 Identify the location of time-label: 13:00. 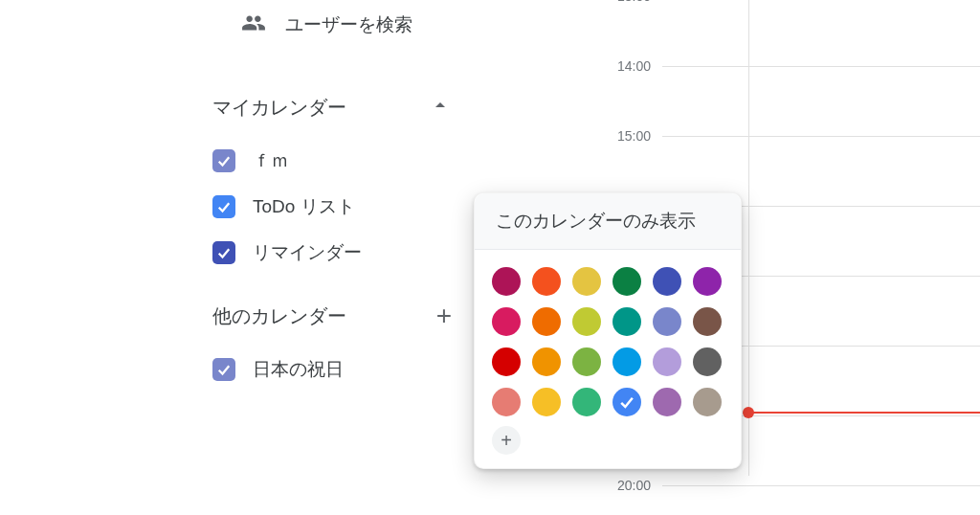
(634, 2).